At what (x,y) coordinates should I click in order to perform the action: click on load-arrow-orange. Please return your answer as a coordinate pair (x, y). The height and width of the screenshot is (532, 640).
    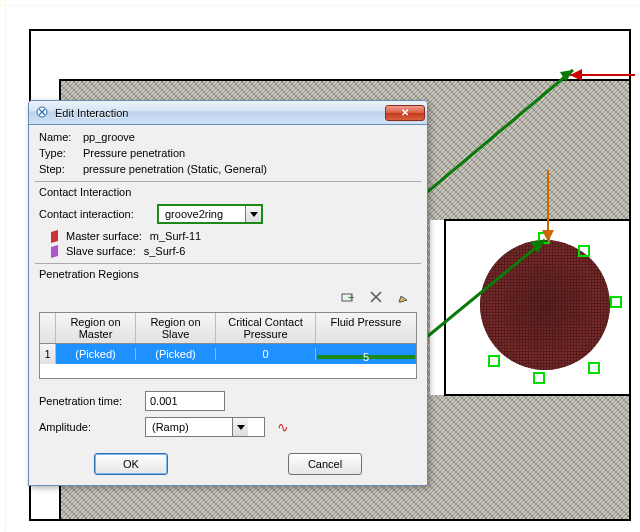
    Looking at the image, I should click on (548, 210).